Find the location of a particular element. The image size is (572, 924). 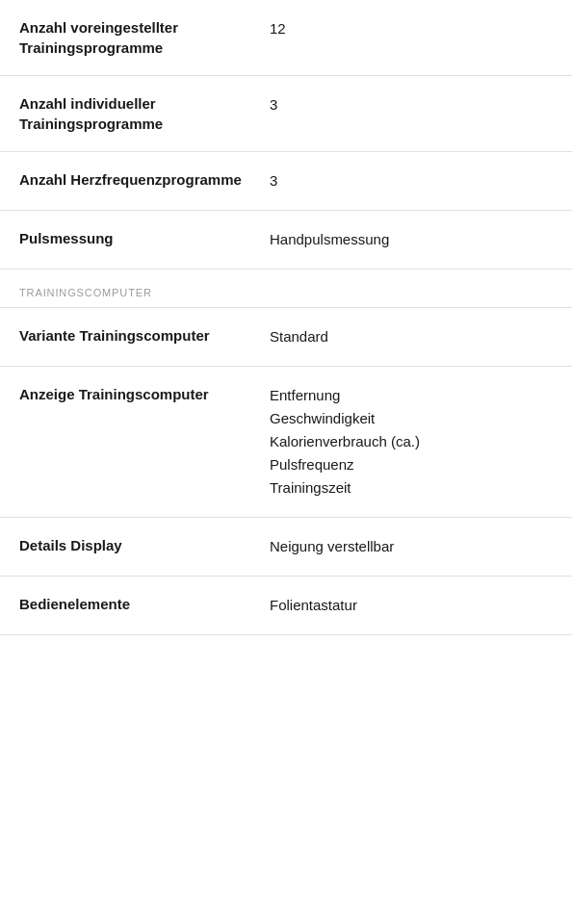

spec-label-computer-variant: Variante Trainingscomputer is located at coordinates (144, 335).